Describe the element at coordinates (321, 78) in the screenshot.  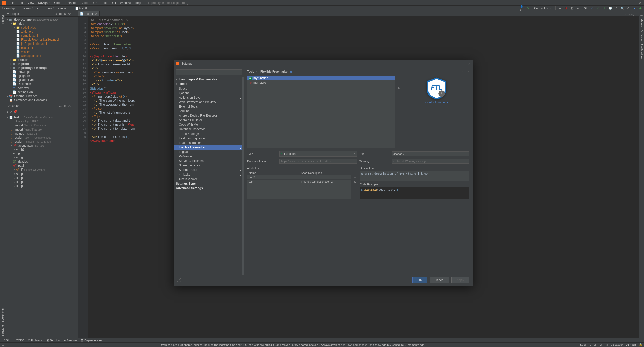
I see `element-item-function: ${ myfunction` at that location.